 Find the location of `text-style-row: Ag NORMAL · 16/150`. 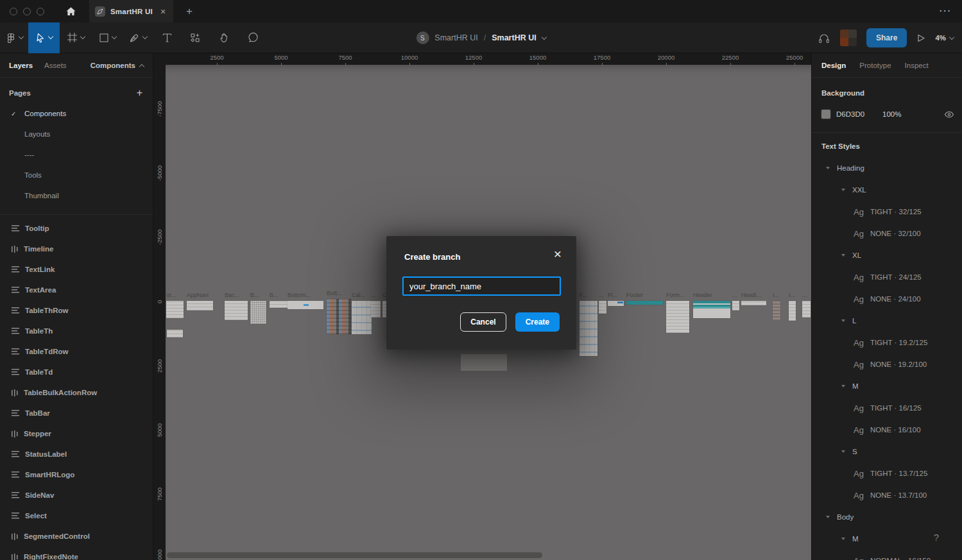

text-style-row: Ag NORMAL · 16/150 is located at coordinates (887, 555).